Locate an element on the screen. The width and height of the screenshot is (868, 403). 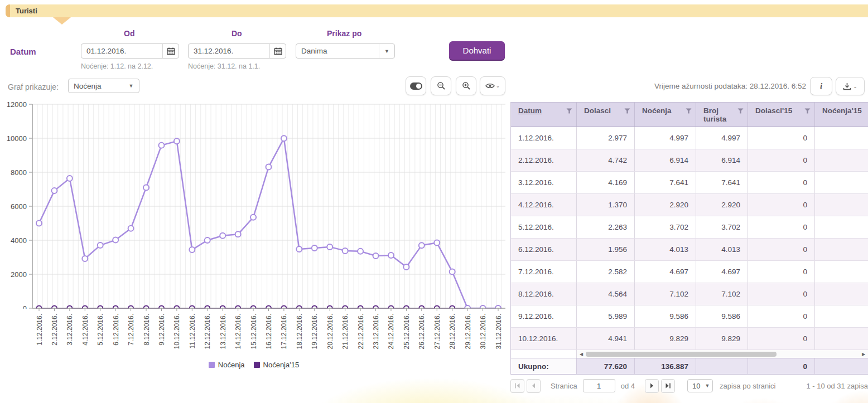
graf-series-select: Noćenja ▼ is located at coordinates (104, 86).